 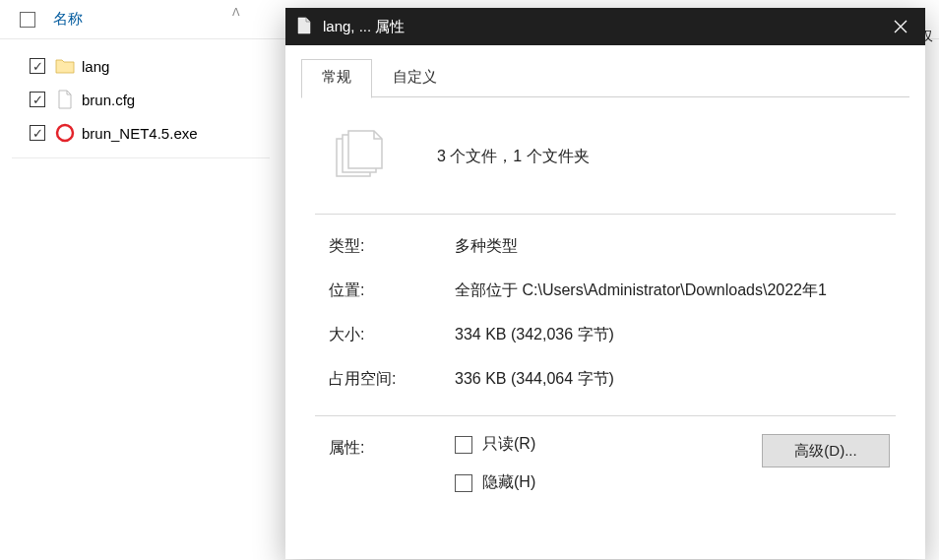 I want to click on sort-ascending-icon: ᐱ, so click(x=236, y=12).